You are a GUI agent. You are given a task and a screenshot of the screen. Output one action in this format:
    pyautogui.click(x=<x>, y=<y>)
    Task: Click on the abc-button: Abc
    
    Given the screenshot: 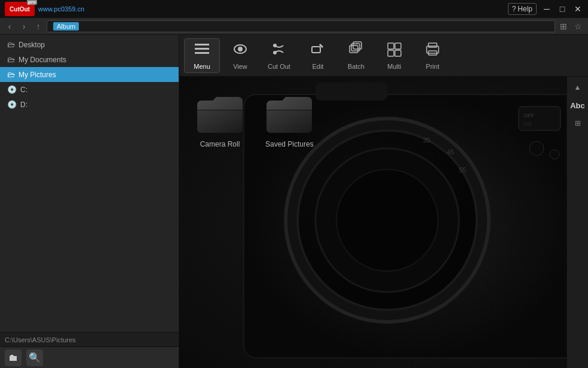 What is the action you would take?
    pyautogui.click(x=578, y=105)
    